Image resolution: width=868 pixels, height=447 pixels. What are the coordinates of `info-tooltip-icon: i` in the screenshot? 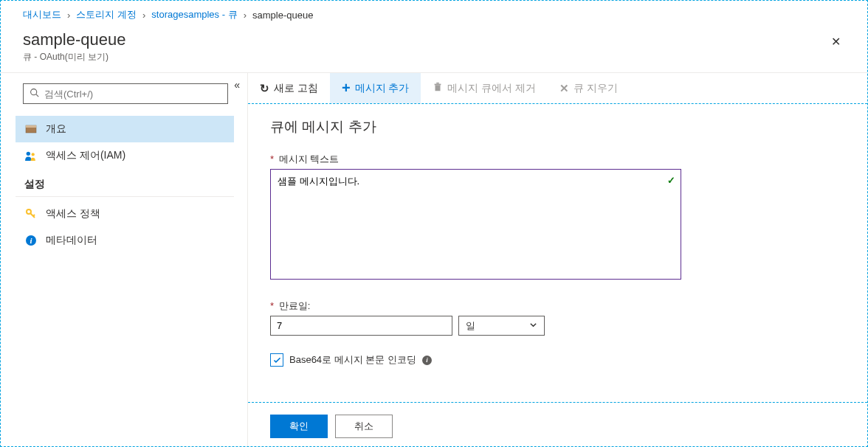 It's located at (427, 360).